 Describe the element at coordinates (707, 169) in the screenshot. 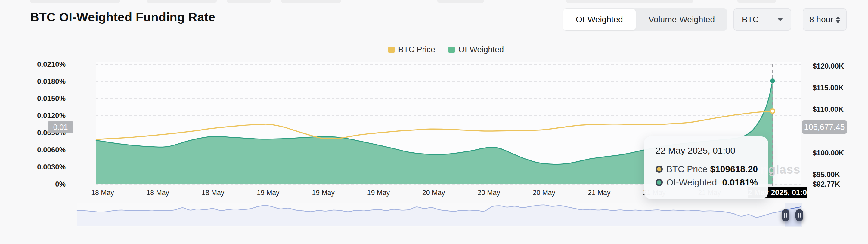

I see `tooltip-row-btc-price: BTC Price $109618.20` at that location.